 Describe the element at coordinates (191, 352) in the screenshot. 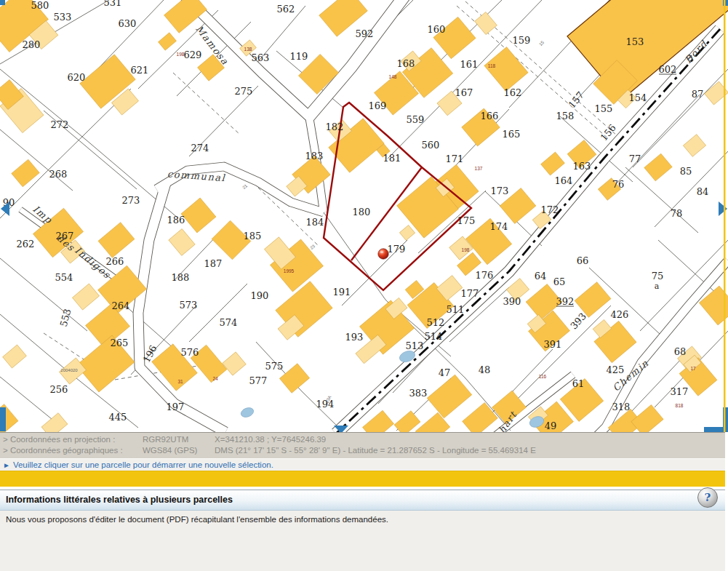

I see `parcel-label: 576` at that location.